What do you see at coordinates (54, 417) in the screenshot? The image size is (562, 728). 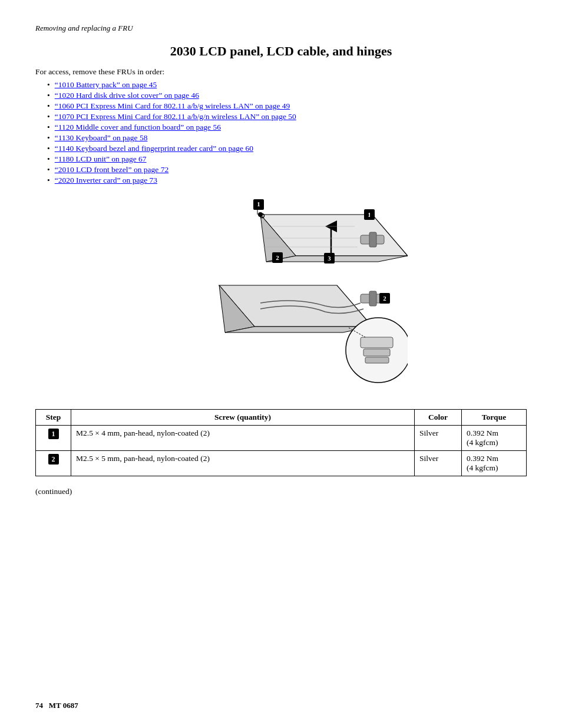 I see `col-step: Step` at bounding box center [54, 417].